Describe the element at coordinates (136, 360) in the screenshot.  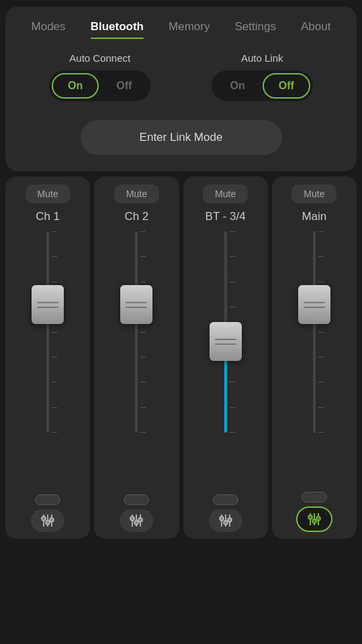
I see `ch2-fader-container` at that location.